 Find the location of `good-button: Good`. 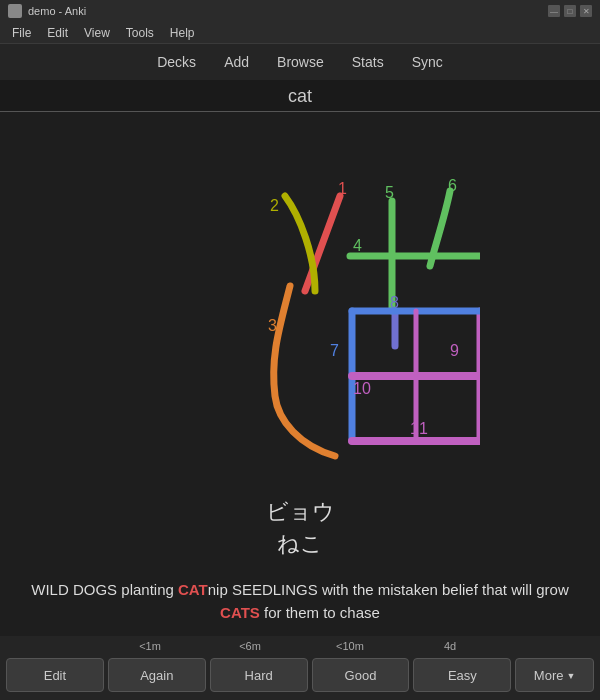

good-button: Good is located at coordinates (361, 675).